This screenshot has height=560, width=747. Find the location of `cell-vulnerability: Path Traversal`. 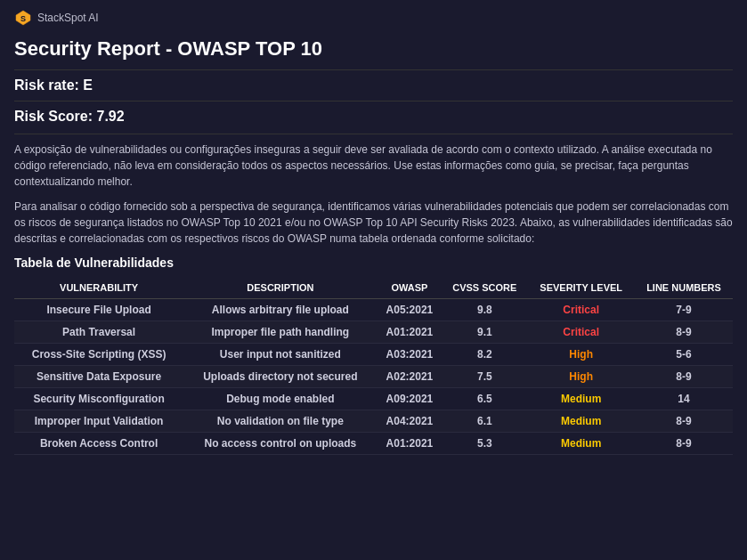

cell-vulnerability: Path Traversal is located at coordinates (99, 333).